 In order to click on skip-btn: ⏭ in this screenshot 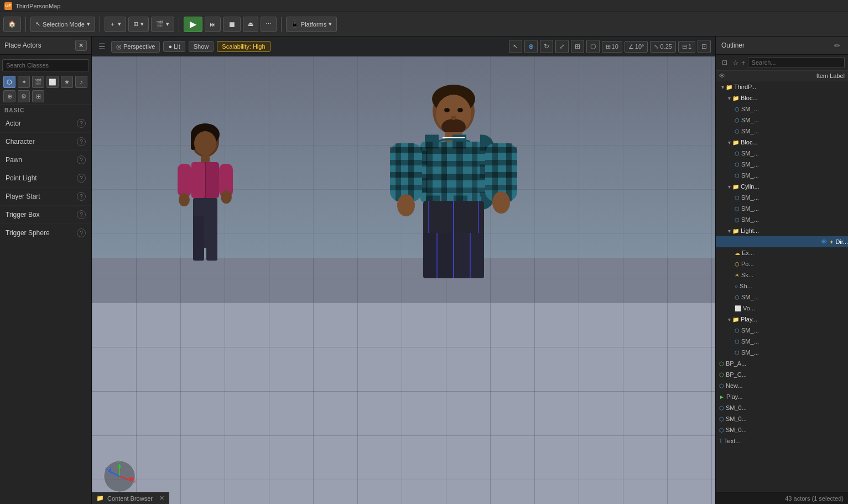, I will do `click(212, 24)`.